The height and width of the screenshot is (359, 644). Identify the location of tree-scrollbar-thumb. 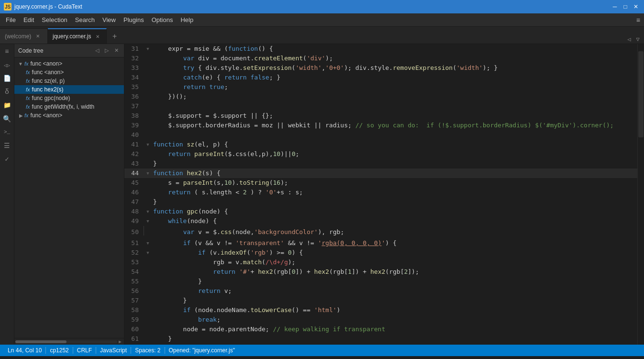
(41, 342).